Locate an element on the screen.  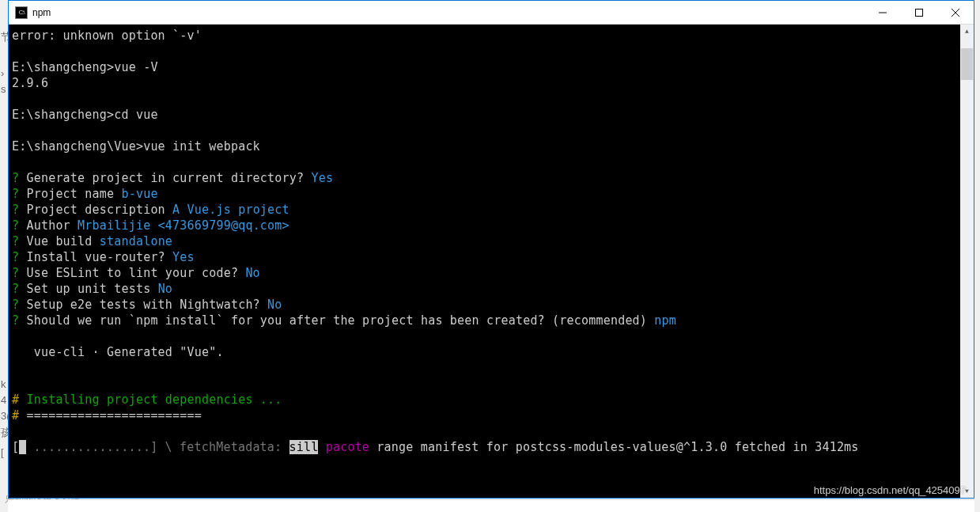
scrollbar: ▲ ▼ is located at coordinates (967, 261).